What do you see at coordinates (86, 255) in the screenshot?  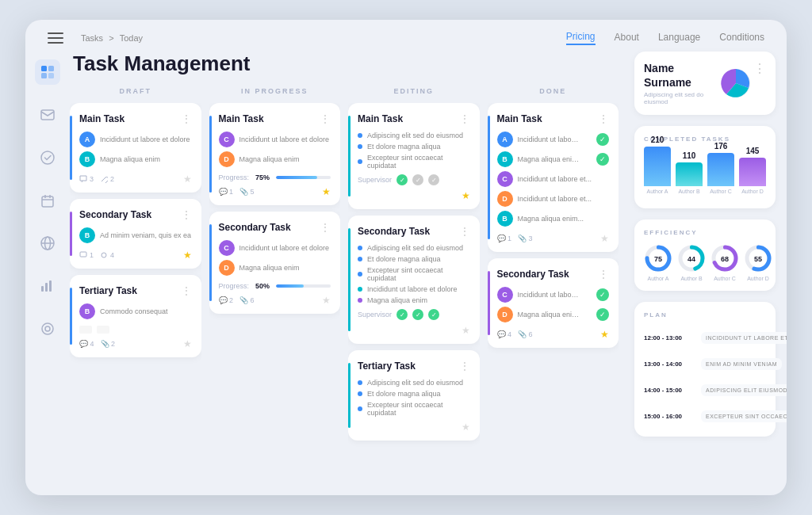 I see `chat-count: 1` at bounding box center [86, 255].